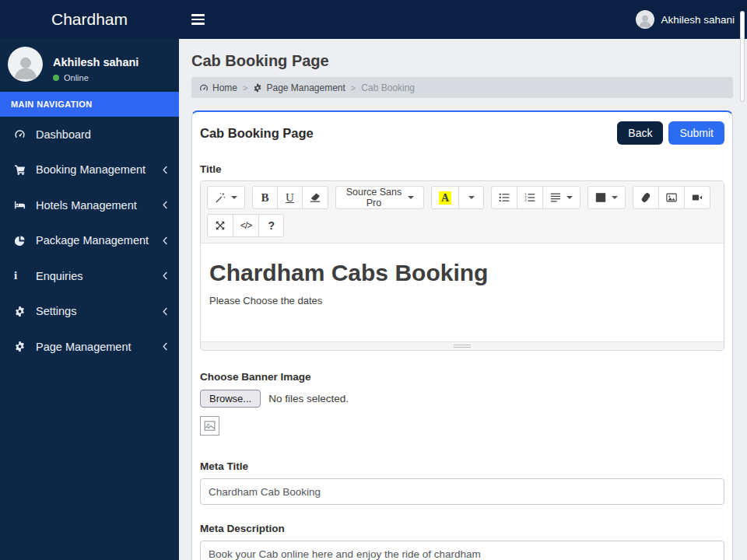 The width and height of the screenshot is (747, 560). Describe the element at coordinates (601, 198) in the screenshot. I see `table-icon` at that location.